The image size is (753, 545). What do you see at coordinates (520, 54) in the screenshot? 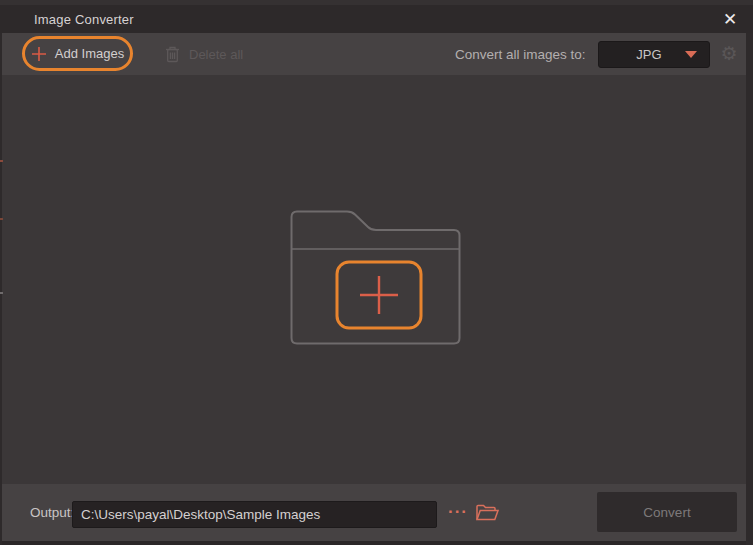
I see `convert-all-images-to-label: Convert all images to:` at bounding box center [520, 54].